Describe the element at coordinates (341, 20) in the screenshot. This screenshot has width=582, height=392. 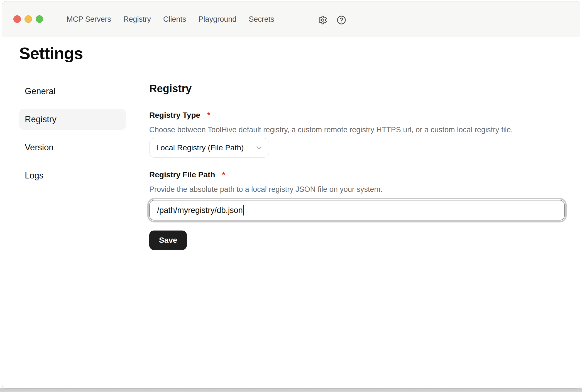
I see `help-button` at that location.